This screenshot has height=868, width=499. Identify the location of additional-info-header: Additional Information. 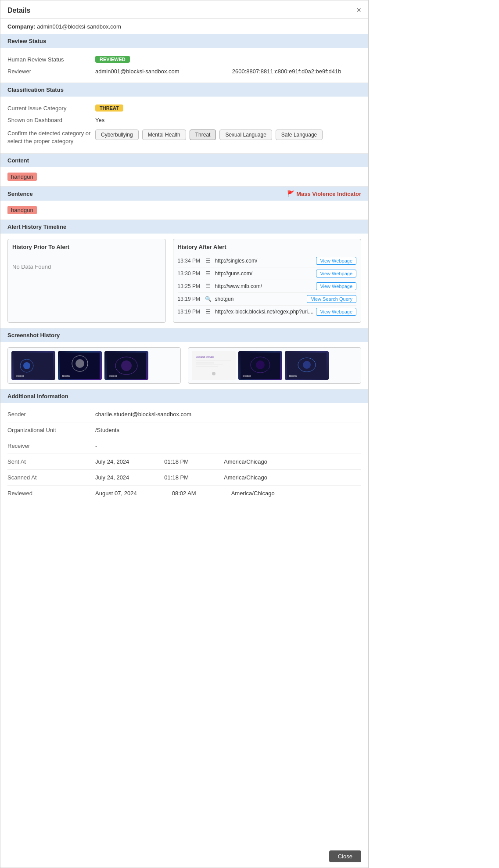
(184, 396).